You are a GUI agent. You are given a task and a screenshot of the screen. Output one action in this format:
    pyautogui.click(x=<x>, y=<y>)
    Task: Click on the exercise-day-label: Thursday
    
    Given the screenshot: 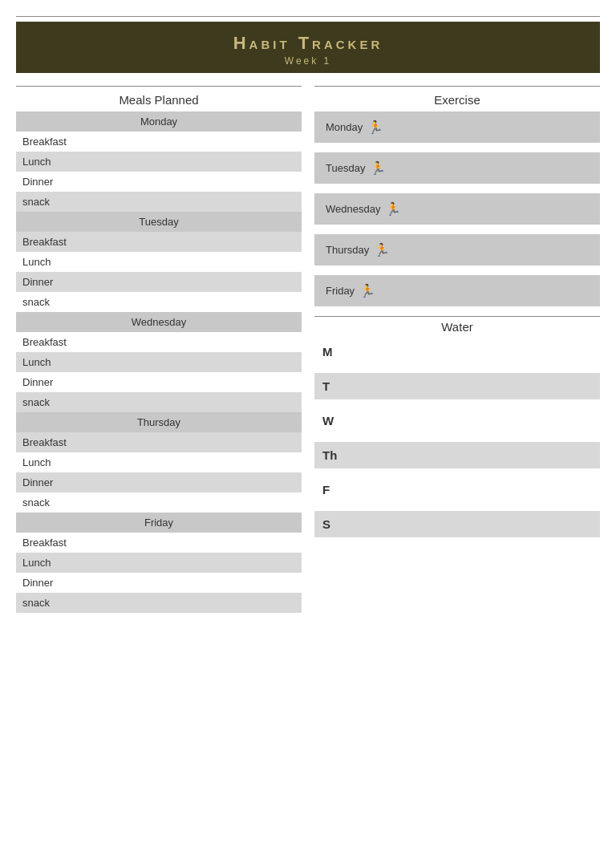 What is the action you would take?
    pyautogui.click(x=347, y=250)
    